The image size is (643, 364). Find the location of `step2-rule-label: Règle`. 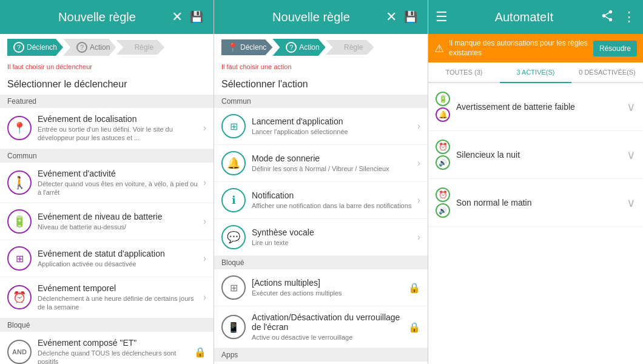

step2-rule-label: Règle is located at coordinates (353, 47).